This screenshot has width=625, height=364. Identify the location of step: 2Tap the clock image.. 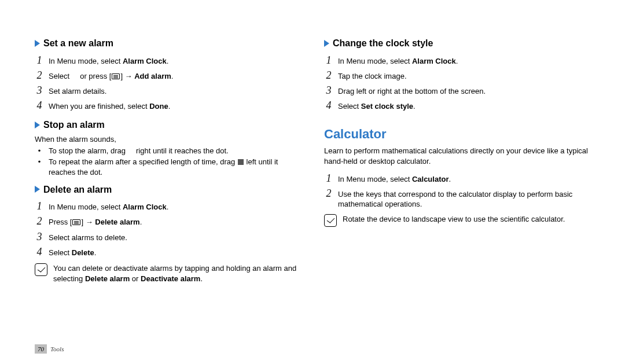
(457, 75).